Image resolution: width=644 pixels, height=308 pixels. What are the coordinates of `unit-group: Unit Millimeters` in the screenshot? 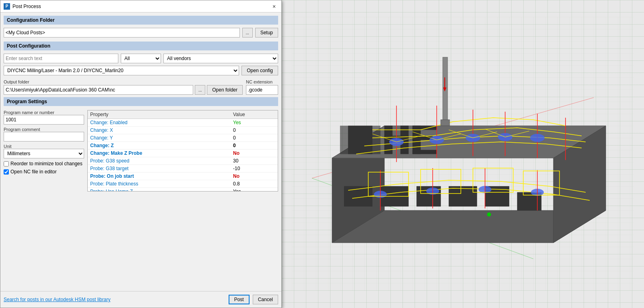 It's located at (44, 151).